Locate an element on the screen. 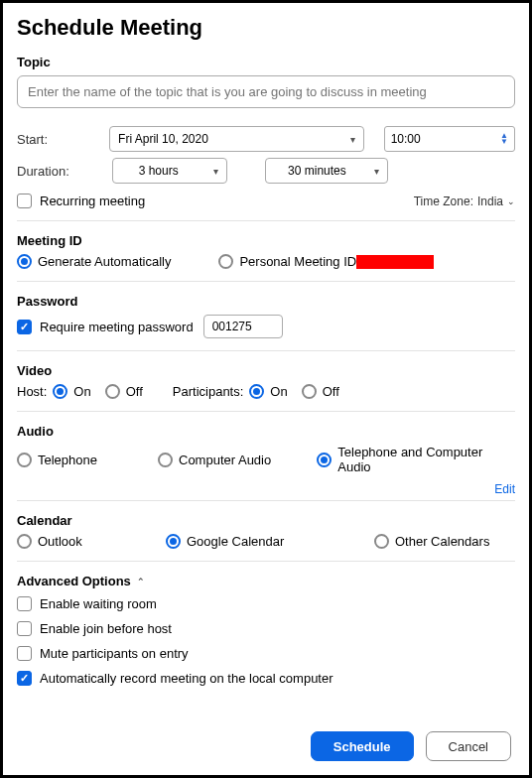 The height and width of the screenshot is (778, 532). video-label: Video is located at coordinates (266, 371).